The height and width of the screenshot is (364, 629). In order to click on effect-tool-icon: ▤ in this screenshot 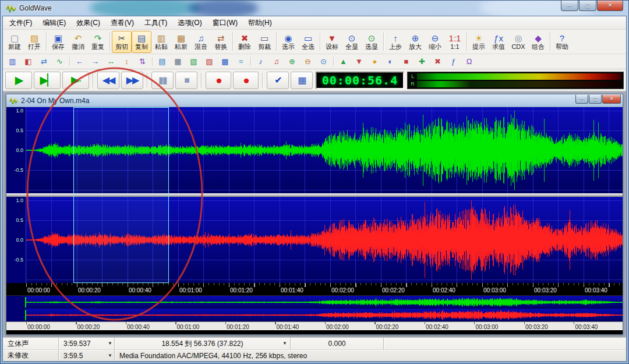, I will do `click(162, 62)`.